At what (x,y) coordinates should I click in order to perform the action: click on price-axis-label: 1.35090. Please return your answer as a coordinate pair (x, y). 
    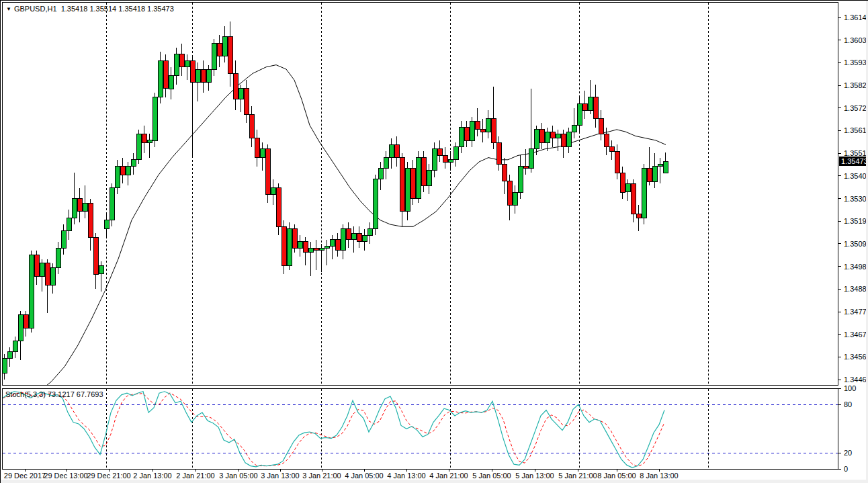
    Looking at the image, I should click on (856, 244).